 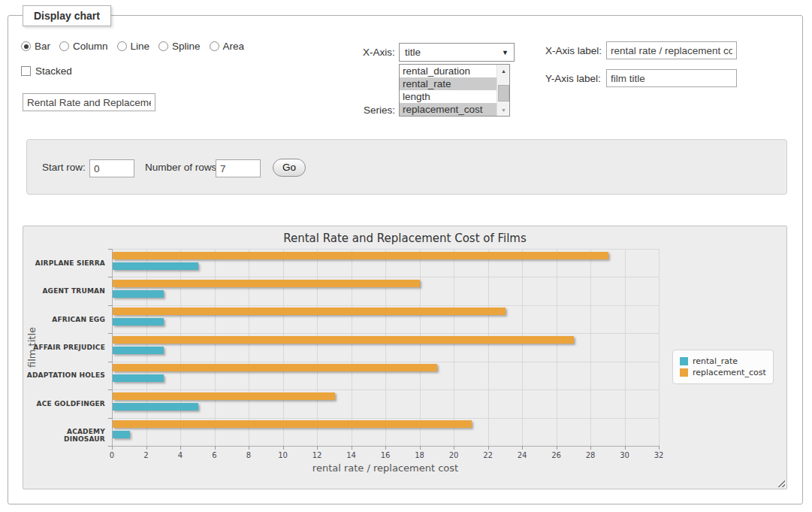 I want to click on bar-replacement_cost-adaptation-holes, so click(x=275, y=368).